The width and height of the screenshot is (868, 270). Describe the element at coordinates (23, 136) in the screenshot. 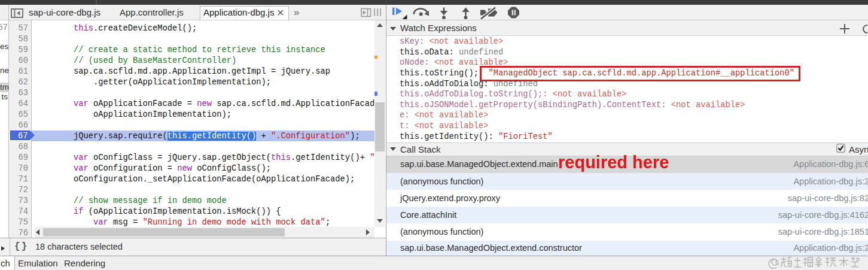

I see `svg-text: 67` at that location.